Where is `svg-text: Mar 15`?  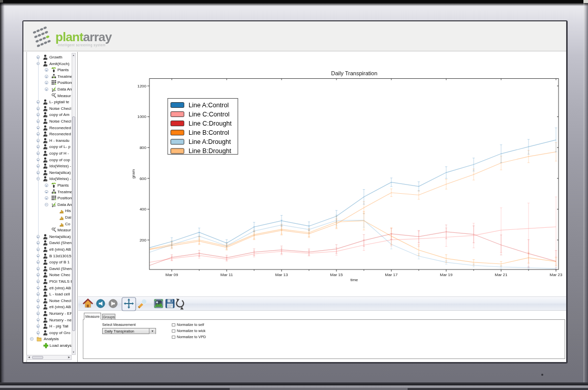
svg-text: Mar 15 is located at coordinates (336, 275).